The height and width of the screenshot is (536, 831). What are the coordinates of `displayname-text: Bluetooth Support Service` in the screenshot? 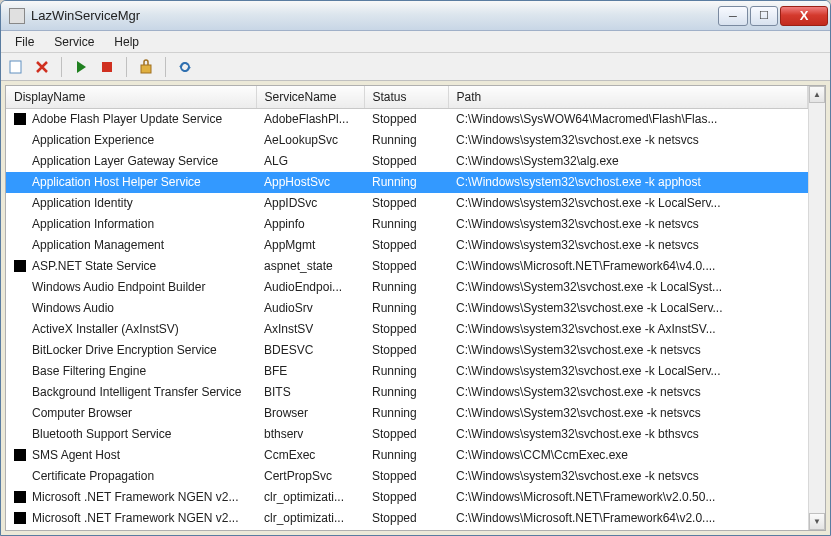 It's located at (102, 434).